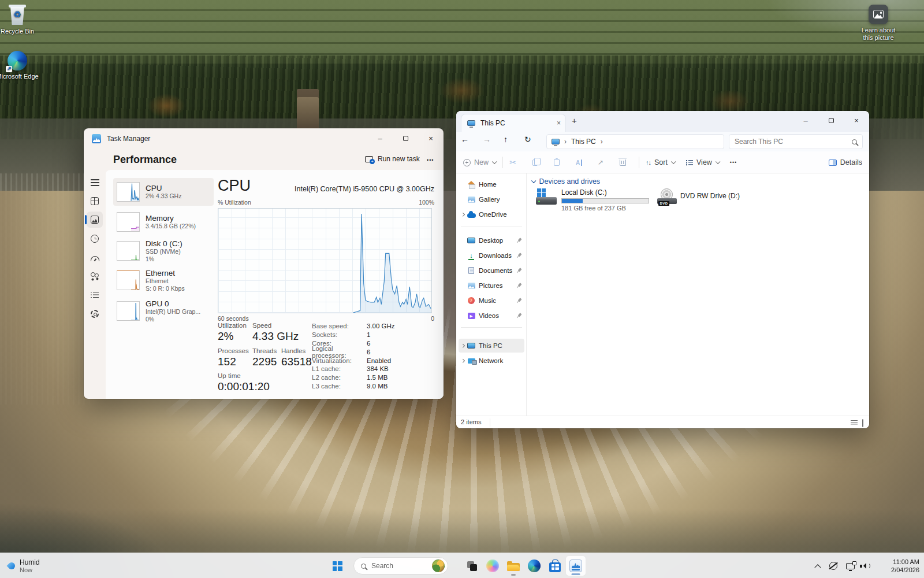 The width and height of the screenshot is (924, 578). Describe the element at coordinates (513, 566) in the screenshot. I see `folder-icon` at that location.